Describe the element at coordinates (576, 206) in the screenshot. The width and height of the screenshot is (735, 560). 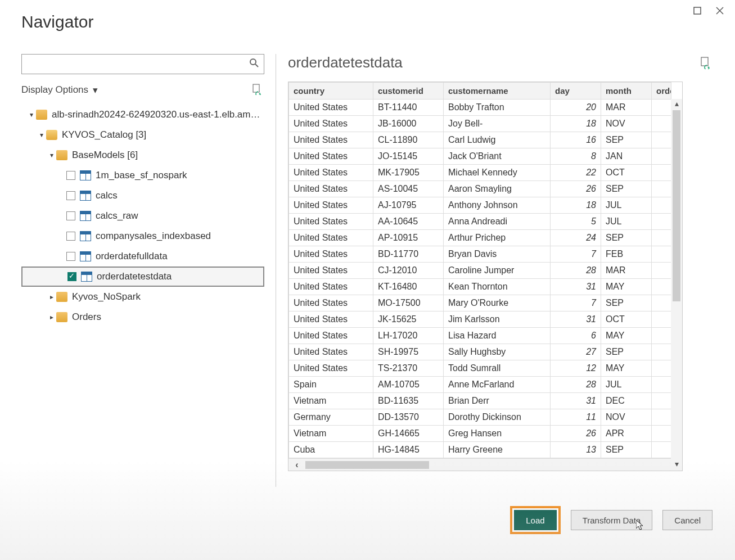
I see `cell-day: 18` at that location.